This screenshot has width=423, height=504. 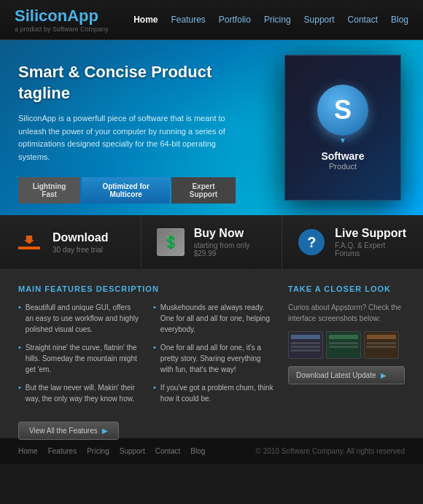 What do you see at coordinates (198, 451) in the screenshot?
I see `footer-nav-blog: Blog` at bounding box center [198, 451].